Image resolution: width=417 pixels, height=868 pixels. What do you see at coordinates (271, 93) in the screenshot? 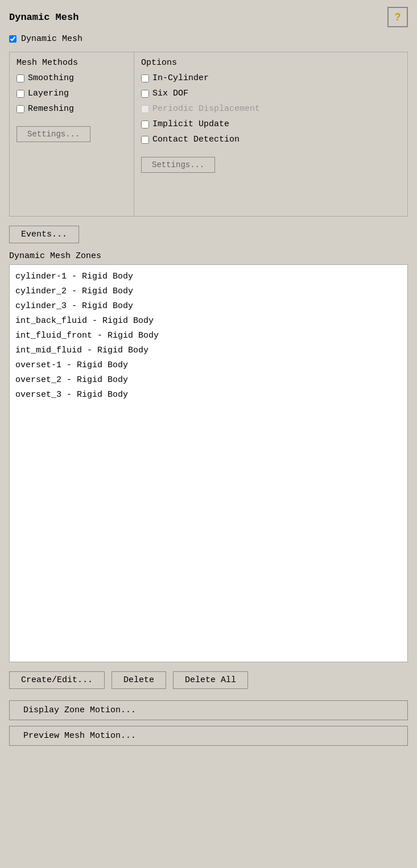
I see `six-dof-row: Six DOF` at bounding box center [271, 93].